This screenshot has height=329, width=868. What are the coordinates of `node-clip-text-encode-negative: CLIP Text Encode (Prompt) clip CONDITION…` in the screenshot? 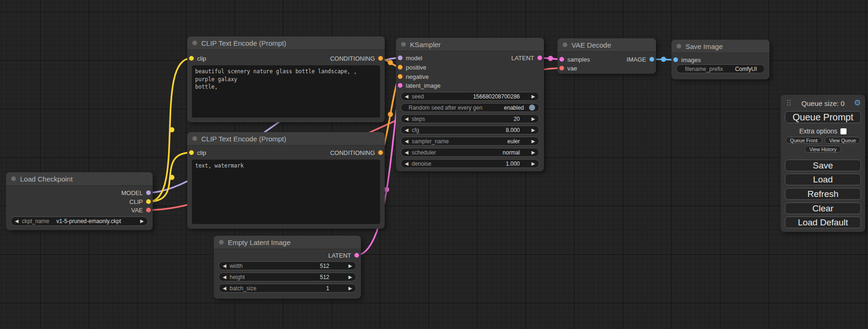 It's located at (286, 180).